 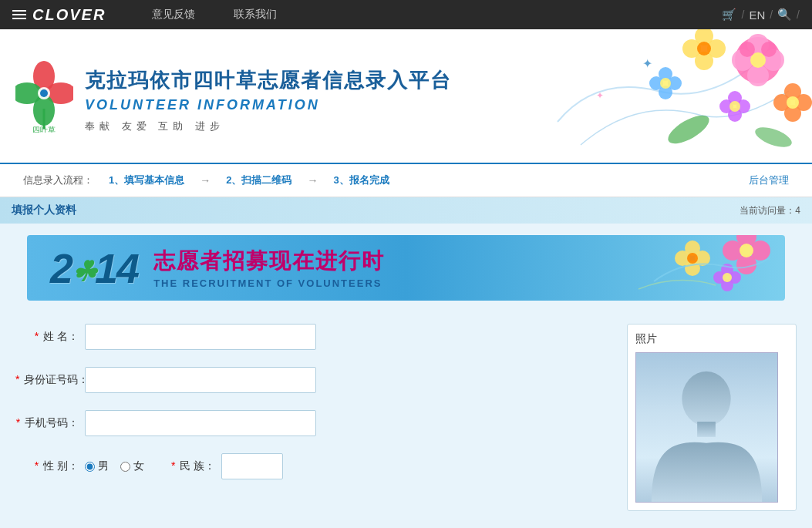 I want to click on flower-decoration: ✦ ✦, so click(x=665, y=97).